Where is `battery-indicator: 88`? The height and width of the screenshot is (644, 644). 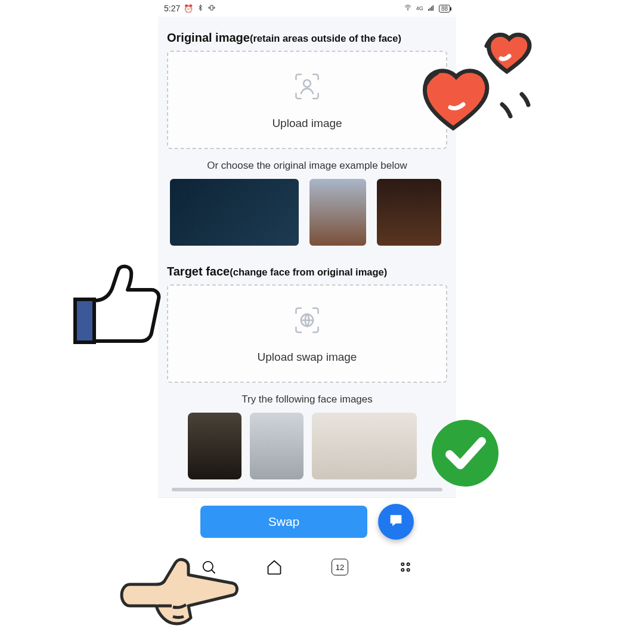 battery-indicator: 88 is located at coordinates (445, 8).